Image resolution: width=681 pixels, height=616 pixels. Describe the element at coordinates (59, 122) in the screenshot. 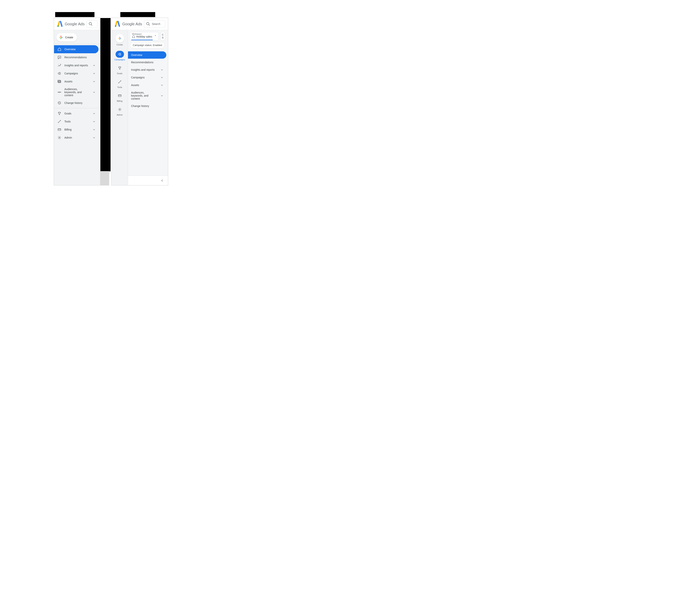

I see `tools-icon` at that location.